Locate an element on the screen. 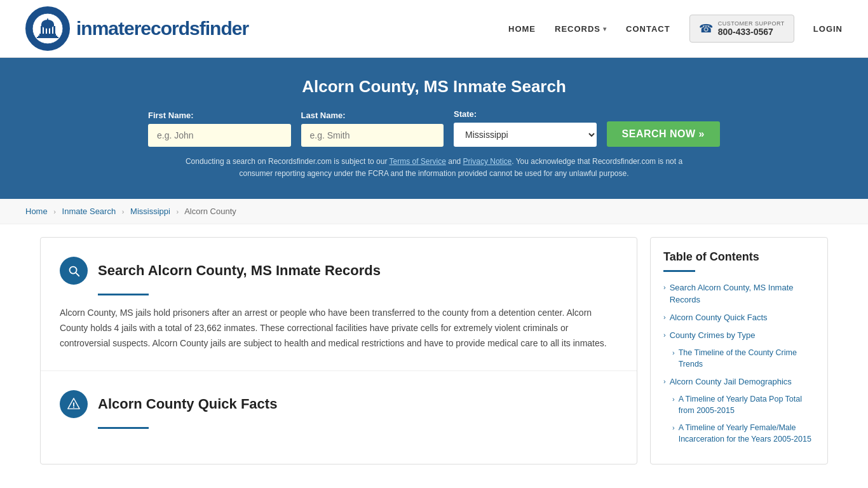 Image resolution: width=868 pixels, height=488 pixels. support-text: CUSTOMER SUPPORT 800-433-0567 is located at coordinates (751, 29).